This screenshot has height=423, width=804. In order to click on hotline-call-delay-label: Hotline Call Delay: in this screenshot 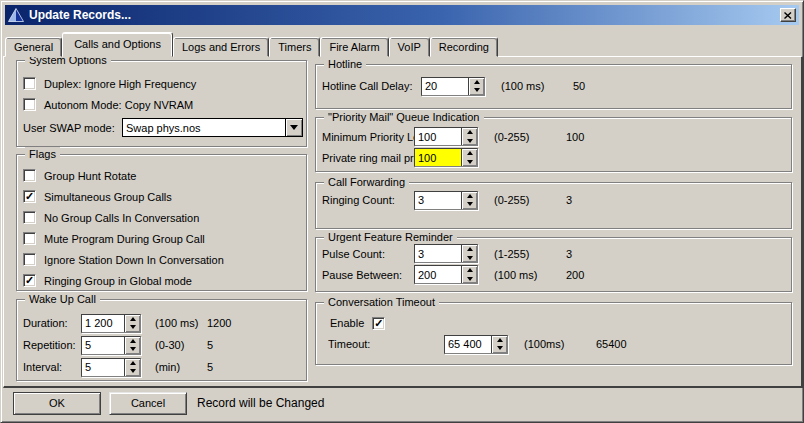, I will do `click(372, 86)`.